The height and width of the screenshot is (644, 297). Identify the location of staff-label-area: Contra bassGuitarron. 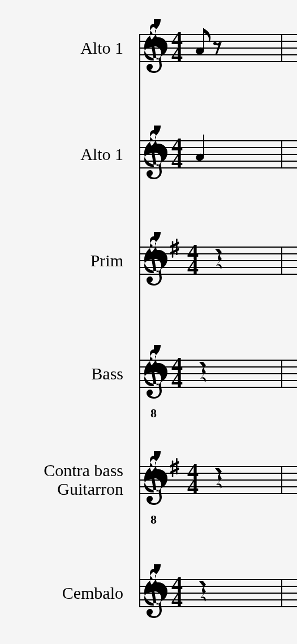
(65, 479).